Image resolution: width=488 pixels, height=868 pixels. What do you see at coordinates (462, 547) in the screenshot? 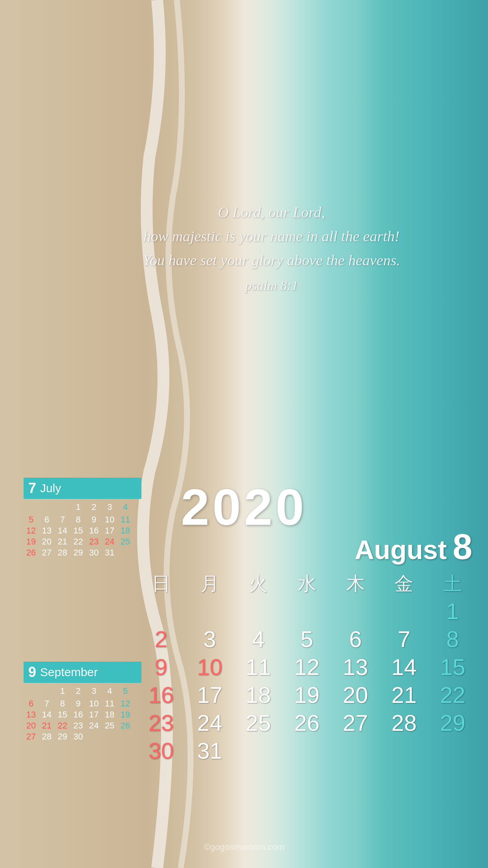
I see `main-month-number: 8` at bounding box center [462, 547].